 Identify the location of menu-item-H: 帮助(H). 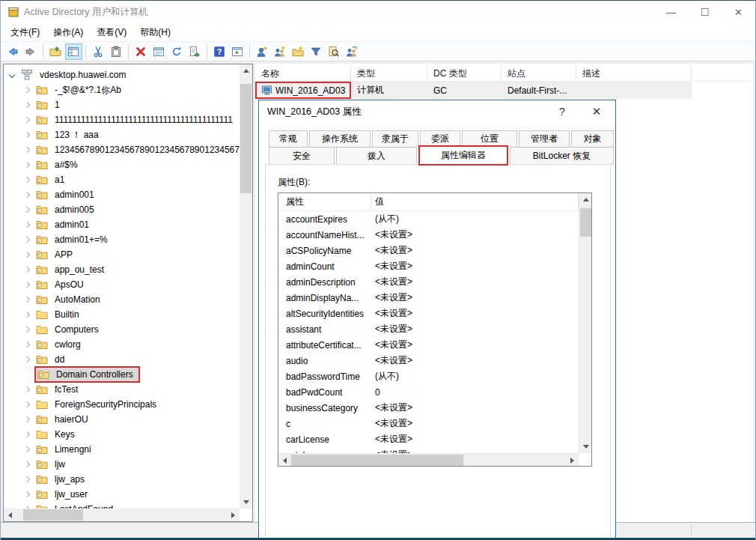
(156, 33).